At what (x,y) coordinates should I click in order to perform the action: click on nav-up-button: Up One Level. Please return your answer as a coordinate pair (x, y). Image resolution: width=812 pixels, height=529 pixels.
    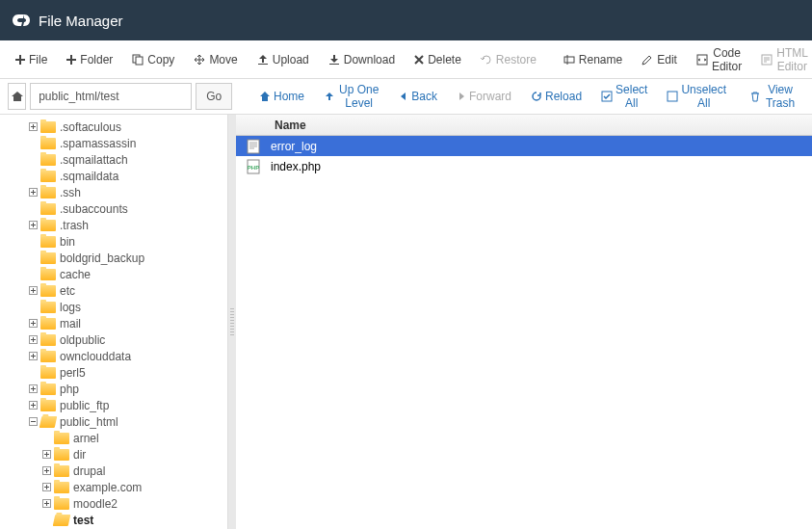
    Looking at the image, I should click on (352, 96).